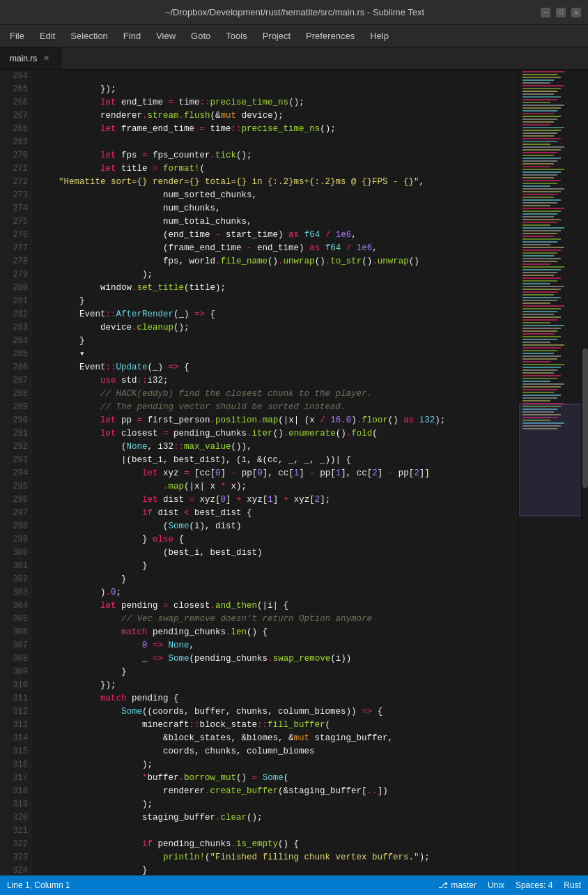 This screenshot has width=588, height=895. Describe the element at coordinates (14, 381) in the screenshot. I see `line-num: 287` at that location.